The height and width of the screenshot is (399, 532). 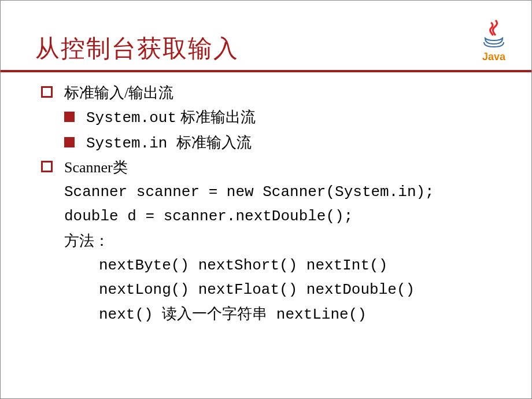 What do you see at coordinates (286, 143) in the screenshot?
I see `bullet-level2: System.in 标准输入流` at bounding box center [286, 143].